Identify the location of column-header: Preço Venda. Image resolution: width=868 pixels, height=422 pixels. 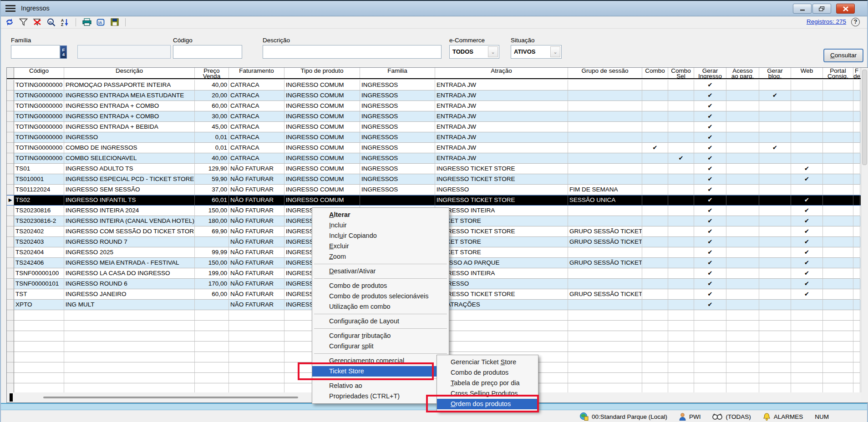
(212, 73).